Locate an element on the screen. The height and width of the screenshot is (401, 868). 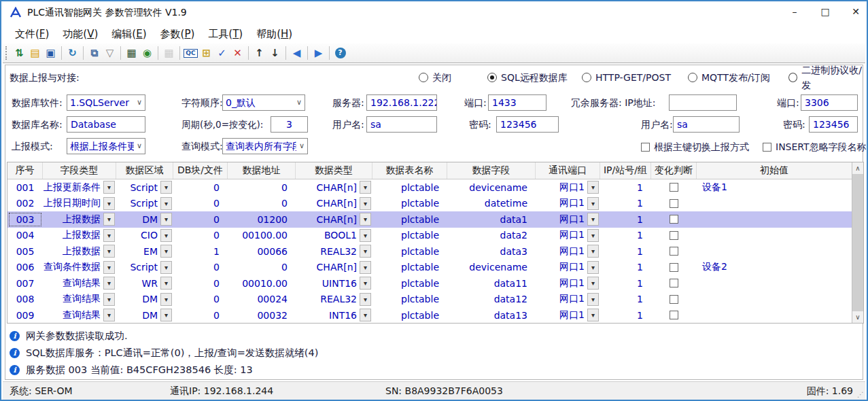
serial-port-icon: ▽ is located at coordinates (110, 53).